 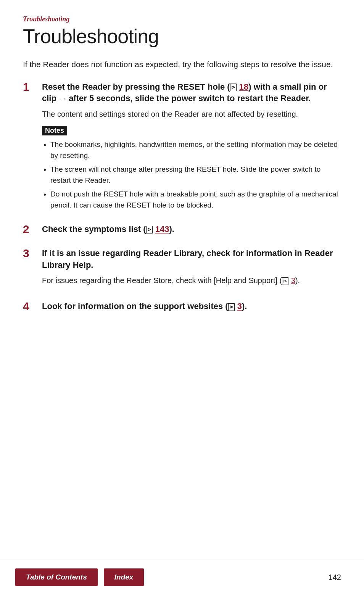 What do you see at coordinates (32, 229) in the screenshot?
I see `step-2-number: 2` at bounding box center [32, 229].